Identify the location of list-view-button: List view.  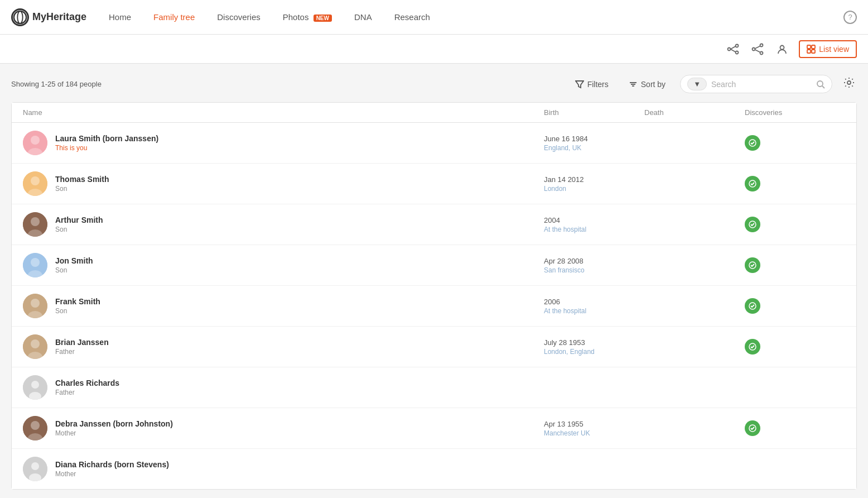
(828, 49).